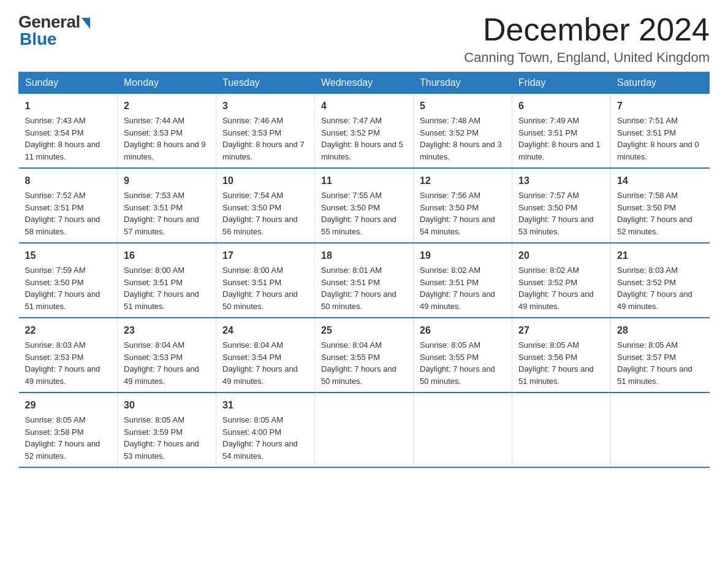 Image resolution: width=728 pixels, height=563 pixels. I want to click on calendar-cell: 8Sunrise: 7:52 AMSunset: 3:51 PMDaylight…, so click(69, 205).